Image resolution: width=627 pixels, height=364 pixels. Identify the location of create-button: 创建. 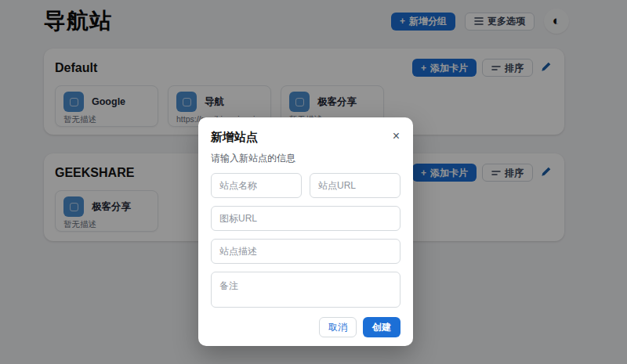
(382, 327).